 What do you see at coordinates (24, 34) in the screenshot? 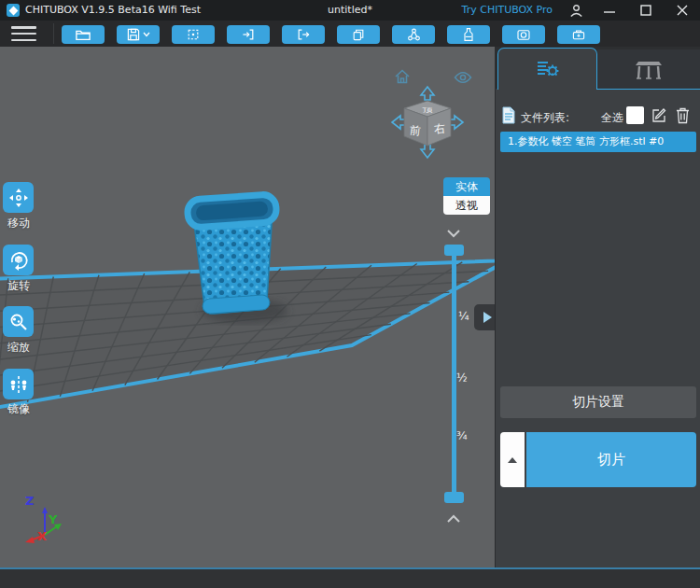
I see `menu-button` at bounding box center [24, 34].